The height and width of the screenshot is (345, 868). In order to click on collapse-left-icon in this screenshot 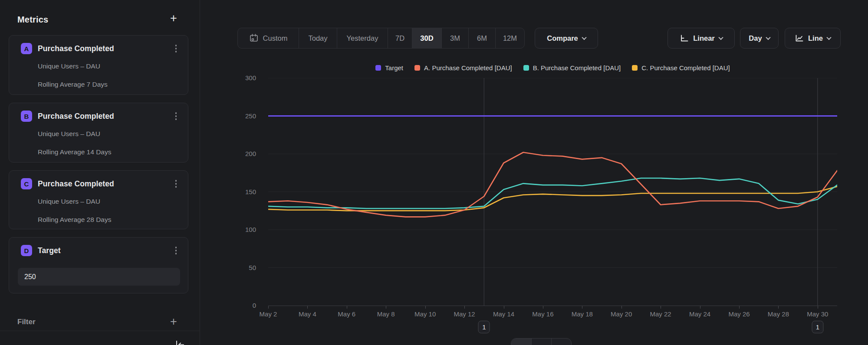, I will do `click(180, 342)`.